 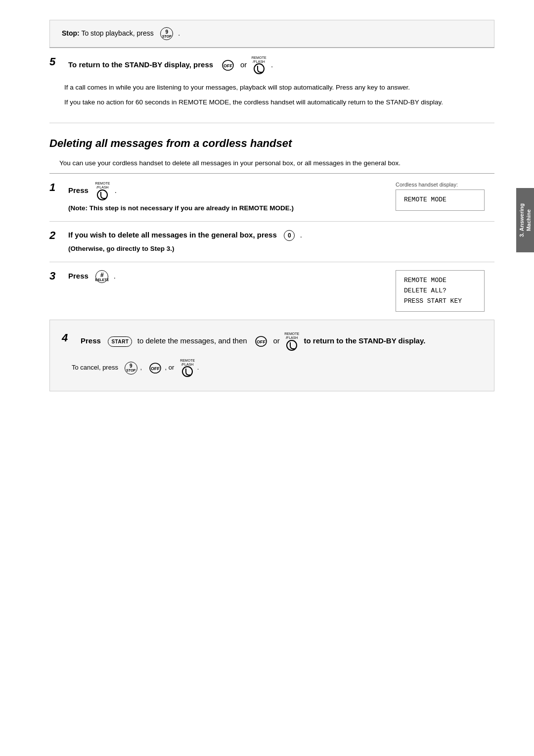 What do you see at coordinates (427, 185) in the screenshot?
I see `display-label-step1: Cordless handset display:` at bounding box center [427, 185].